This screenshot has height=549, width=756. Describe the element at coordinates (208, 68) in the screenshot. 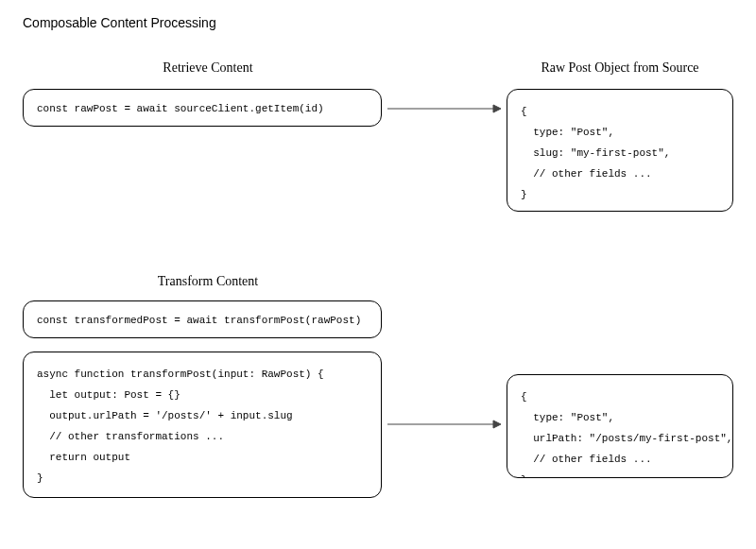

I see `retrieve-content-label: Retrieve Content` at that location.